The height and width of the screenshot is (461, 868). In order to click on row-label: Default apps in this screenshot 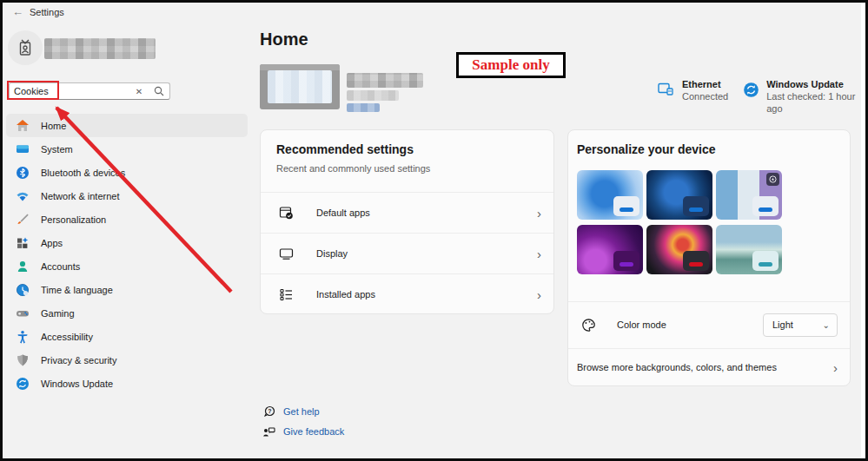, I will do `click(427, 213)`.